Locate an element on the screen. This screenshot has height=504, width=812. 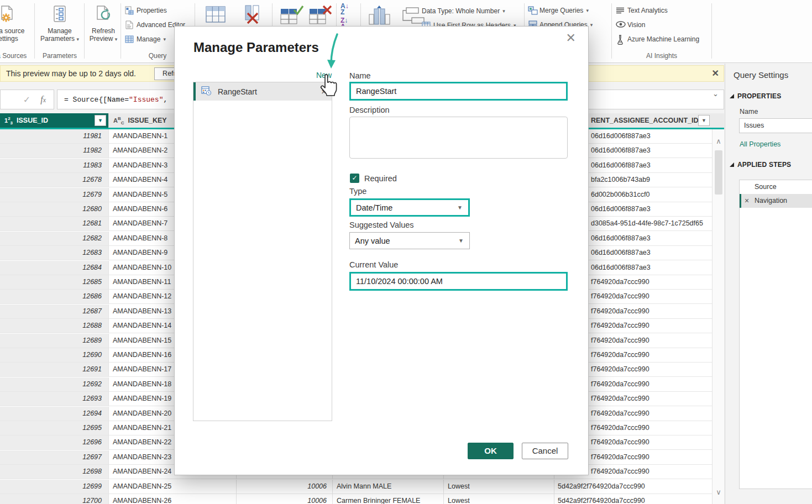
table-cell: 12678 is located at coordinates (54, 180).